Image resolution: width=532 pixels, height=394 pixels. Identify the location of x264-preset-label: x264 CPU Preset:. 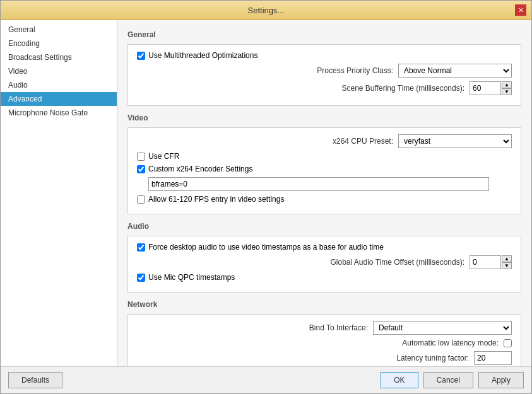
(265, 141).